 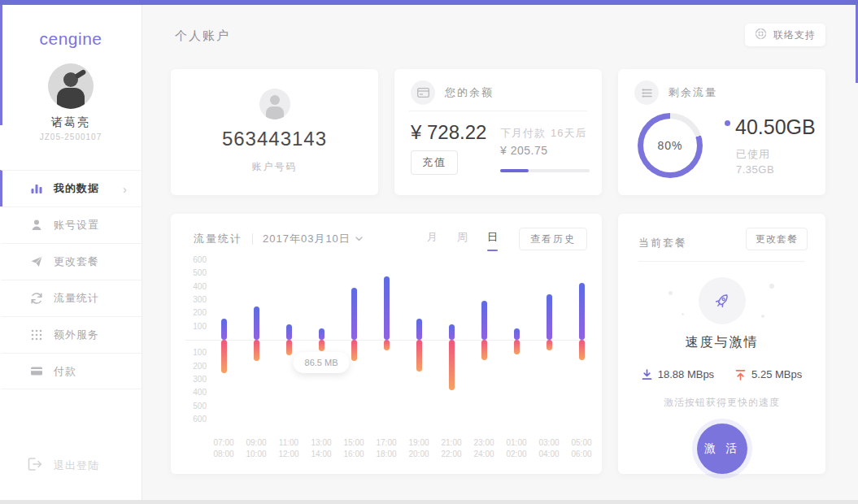 I want to click on payment-progress-fill, so click(x=514, y=171).